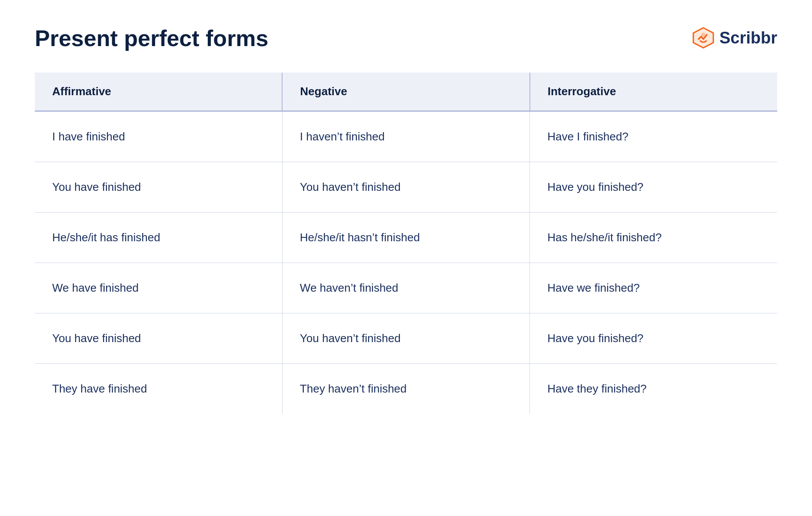 Image resolution: width=812 pixels, height=516 pixels. I want to click on col-header-interrogative: Interrogative, so click(654, 92).